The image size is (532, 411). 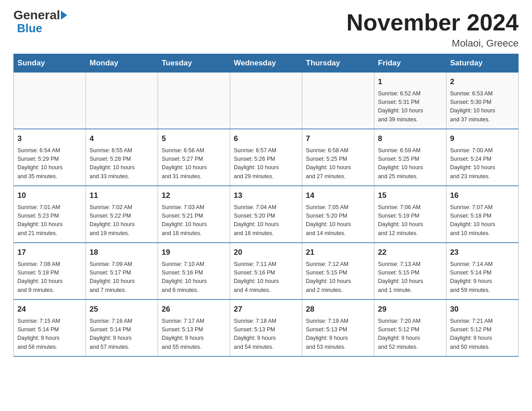 What do you see at coordinates (266, 101) in the screenshot?
I see `calendar-week-row: 1Sunrise: 6:52 AM Sunset: 5:31 PM Daylig…` at bounding box center [266, 101].